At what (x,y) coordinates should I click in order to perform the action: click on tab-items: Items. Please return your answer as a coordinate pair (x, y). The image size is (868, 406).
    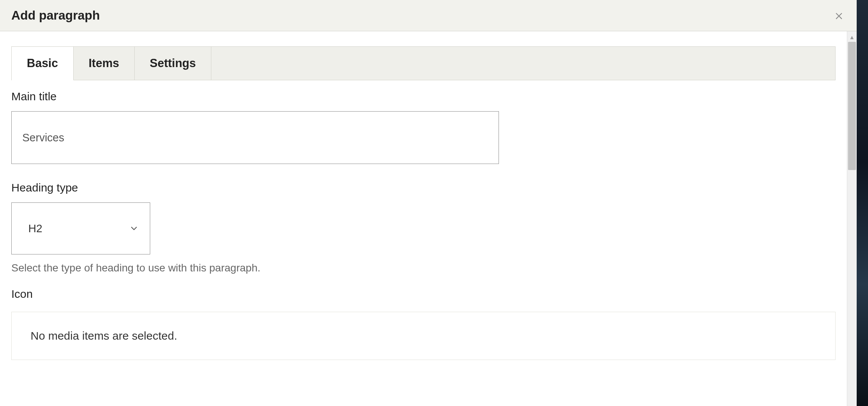
    Looking at the image, I should click on (104, 63).